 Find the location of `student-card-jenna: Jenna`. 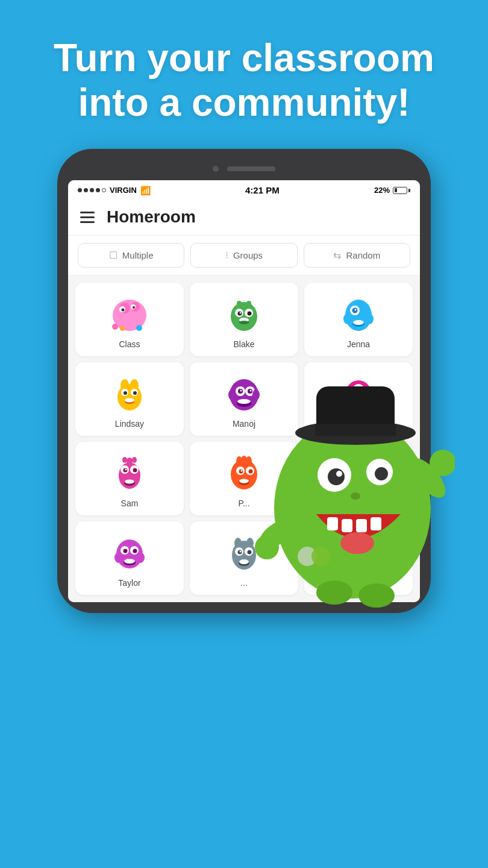

student-card-jenna: Jenna is located at coordinates (358, 319).